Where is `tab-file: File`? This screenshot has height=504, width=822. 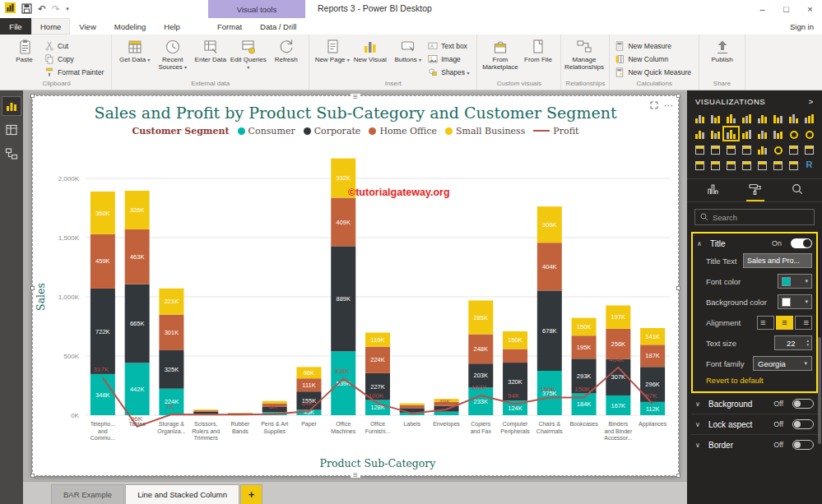
tab-file: File is located at coordinates (16, 26).